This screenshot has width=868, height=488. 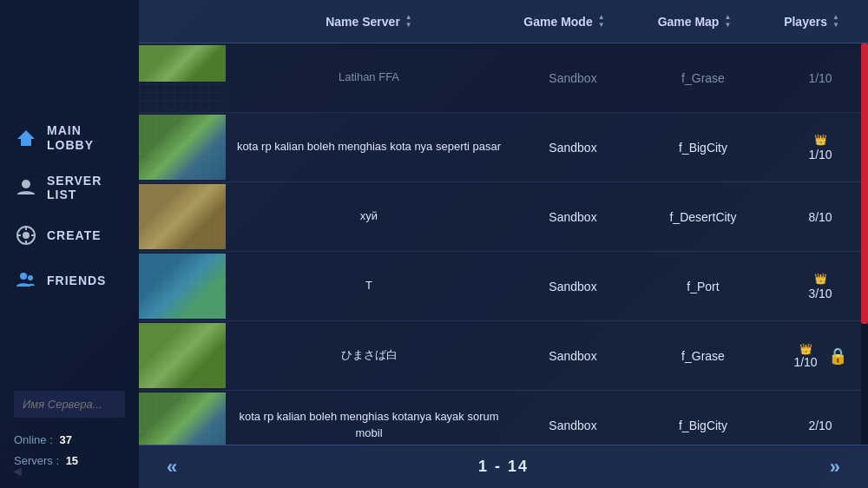 What do you see at coordinates (836, 21) in the screenshot?
I see `sort-arrows-players: ▲▼` at bounding box center [836, 21].